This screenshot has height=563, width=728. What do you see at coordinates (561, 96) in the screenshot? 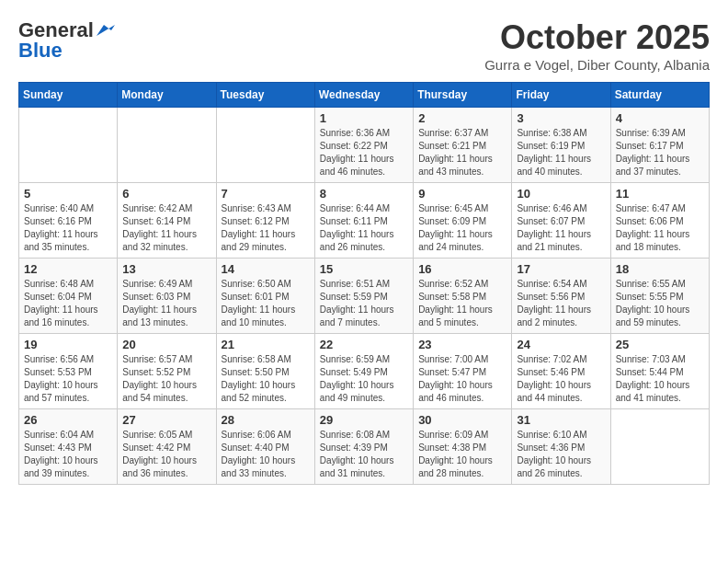
I see `day-header-friday: Friday` at bounding box center [561, 96].